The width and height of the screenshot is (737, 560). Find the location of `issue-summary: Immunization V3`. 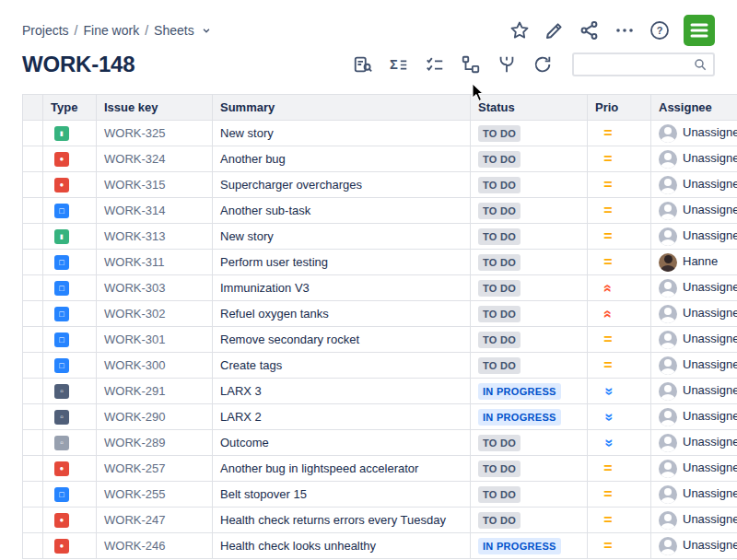

issue-summary: Immunization V3 is located at coordinates (342, 288).